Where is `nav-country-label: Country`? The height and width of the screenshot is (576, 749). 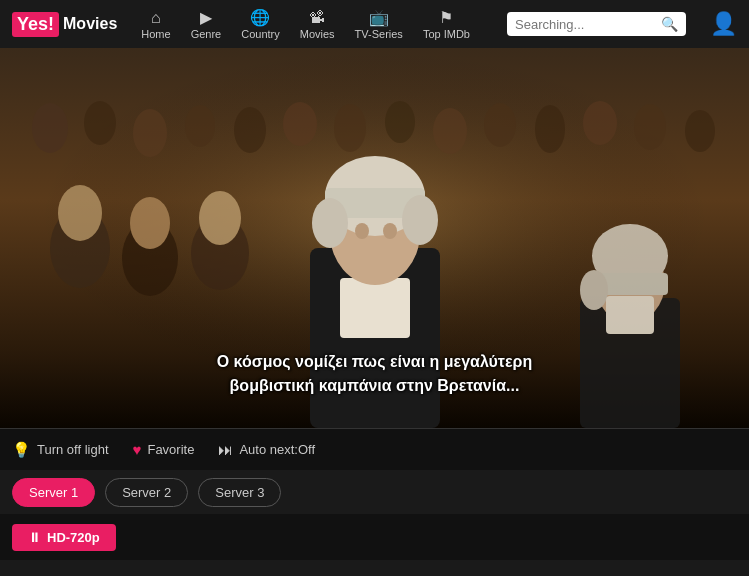 nav-country-label: Country is located at coordinates (260, 34).